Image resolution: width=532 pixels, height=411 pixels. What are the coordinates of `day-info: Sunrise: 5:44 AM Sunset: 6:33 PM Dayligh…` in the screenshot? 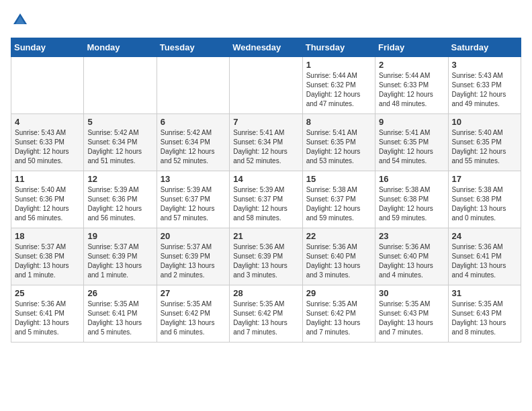 It's located at (411, 90).